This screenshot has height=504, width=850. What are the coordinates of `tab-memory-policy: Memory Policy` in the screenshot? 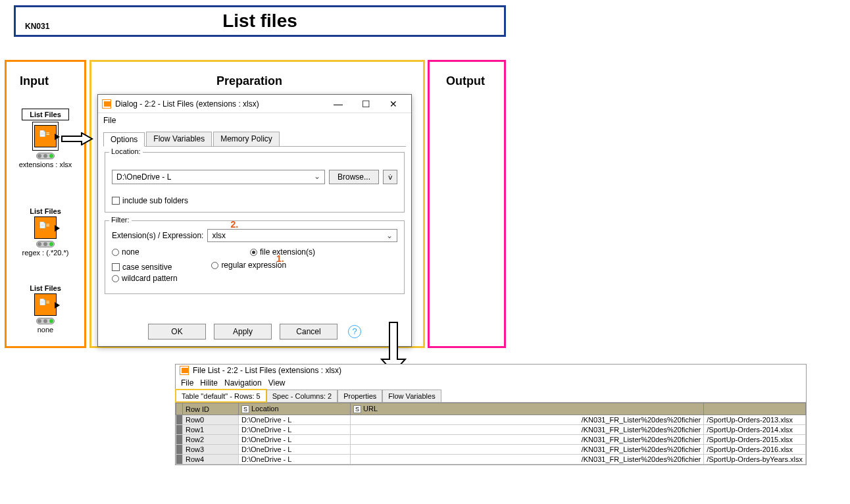 It's located at (246, 139).